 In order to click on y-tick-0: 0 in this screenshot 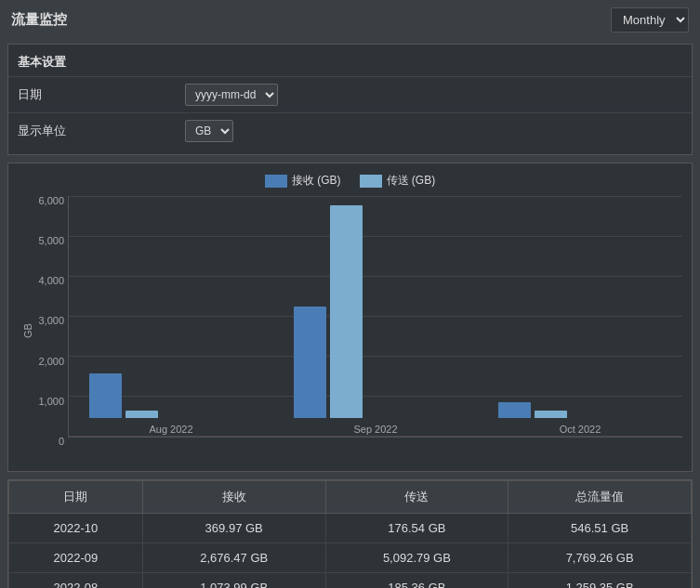, I will do `click(61, 442)`.